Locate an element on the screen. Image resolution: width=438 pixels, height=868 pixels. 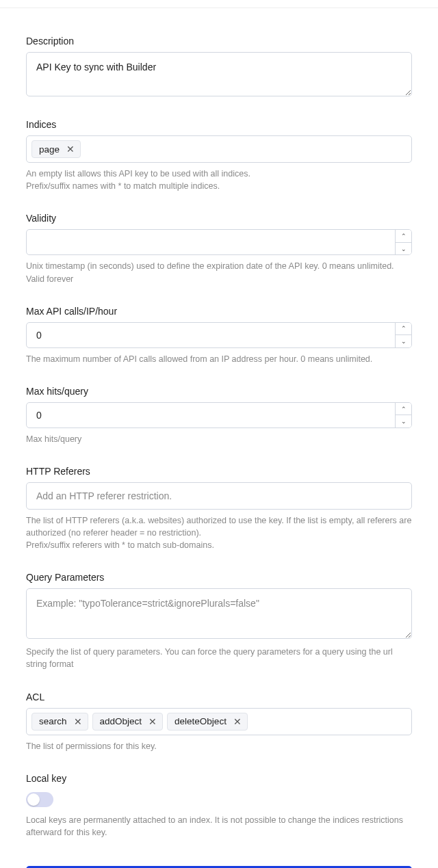
validity-label: Validity is located at coordinates (219, 218).